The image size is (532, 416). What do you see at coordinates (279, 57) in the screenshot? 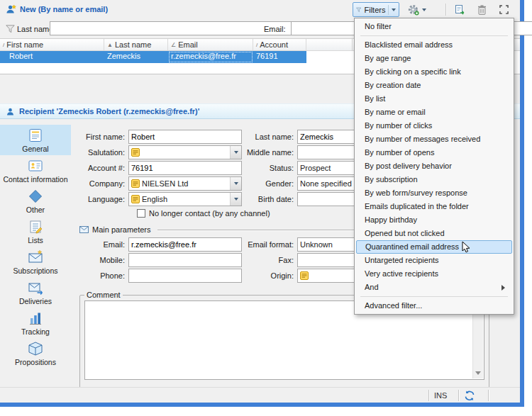
I see `cell-account: 76191` at bounding box center [279, 57].